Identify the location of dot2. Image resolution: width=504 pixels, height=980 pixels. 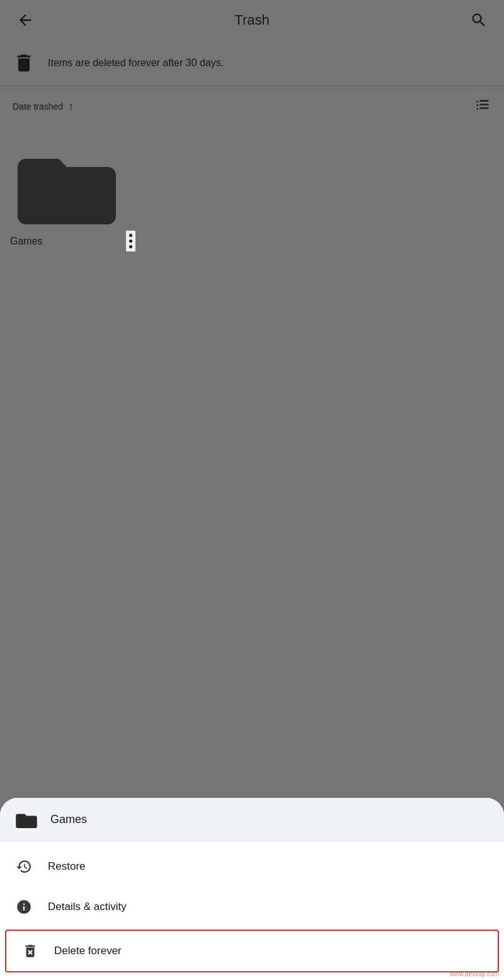
(131, 241).